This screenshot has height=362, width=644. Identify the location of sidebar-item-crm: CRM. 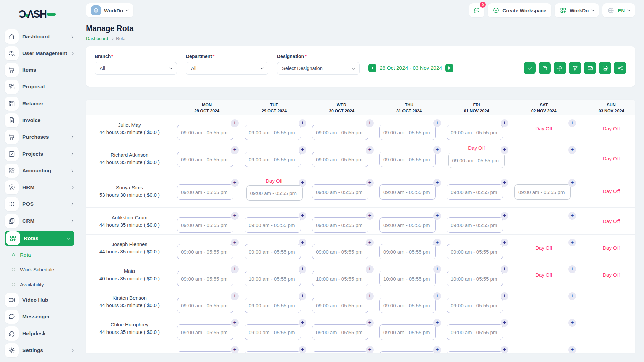
(40, 221).